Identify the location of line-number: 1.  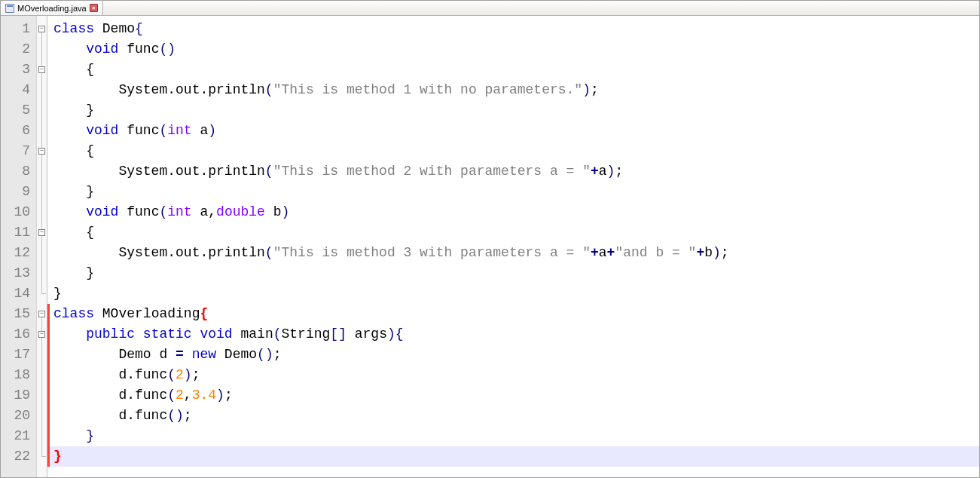
(18, 29).